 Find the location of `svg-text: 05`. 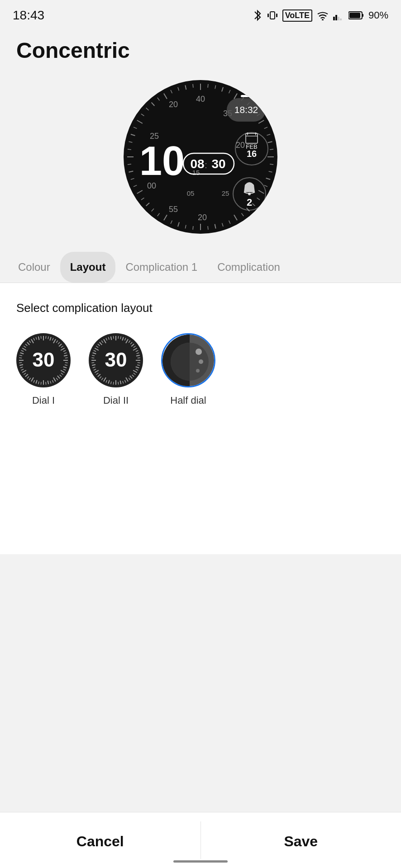

svg-text: 05 is located at coordinates (191, 193).